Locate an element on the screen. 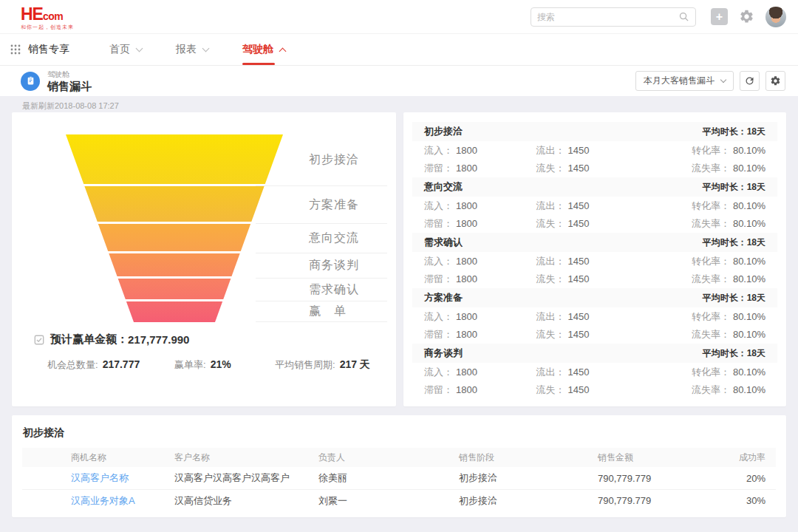 Image resolution: width=798 pixels, height=532 pixels. funnel-stage-label-row: 赢 单 is located at coordinates (321, 312).